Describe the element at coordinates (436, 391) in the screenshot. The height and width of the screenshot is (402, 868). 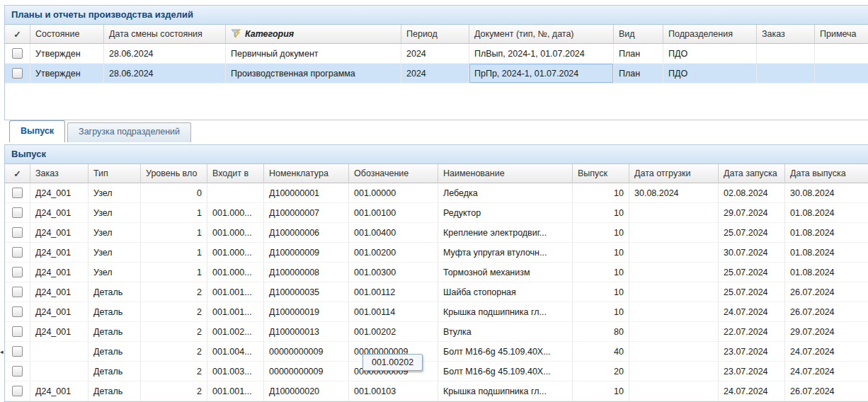
I see `table-row: Д24_001Деталь2001.001...Д100000020001.00…` at that location.